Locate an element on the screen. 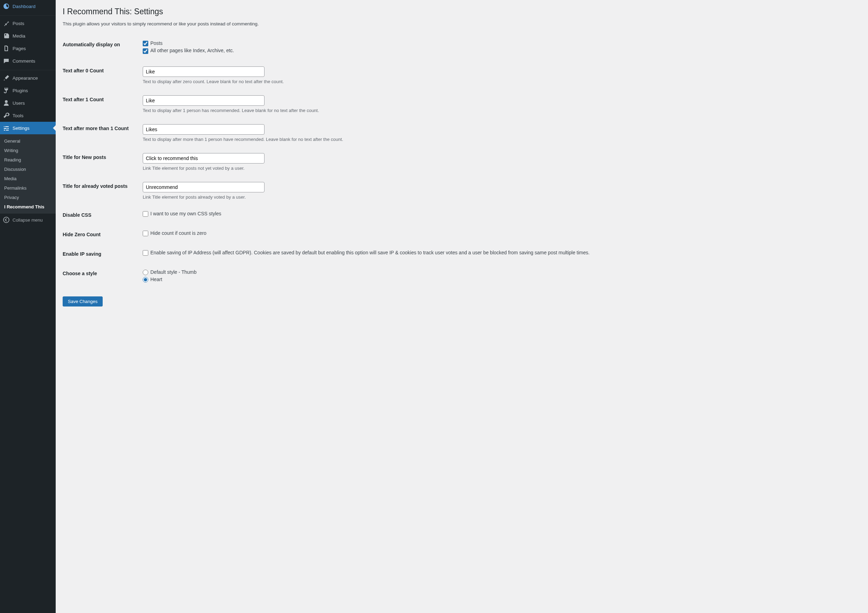 Image resolution: width=868 pixels, height=613 pixels. sidebar-label: Plugins is located at coordinates (33, 91).